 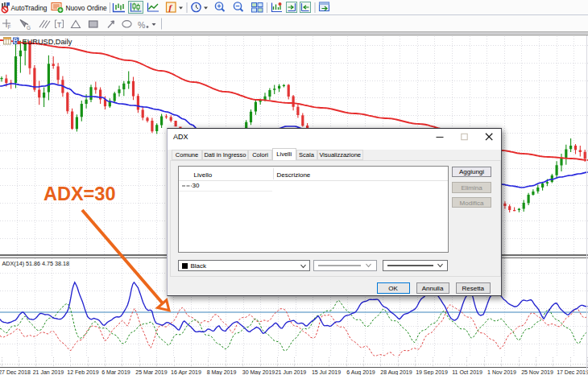 I want to click on svg-text: 8 May 2019, so click(x=222, y=372).